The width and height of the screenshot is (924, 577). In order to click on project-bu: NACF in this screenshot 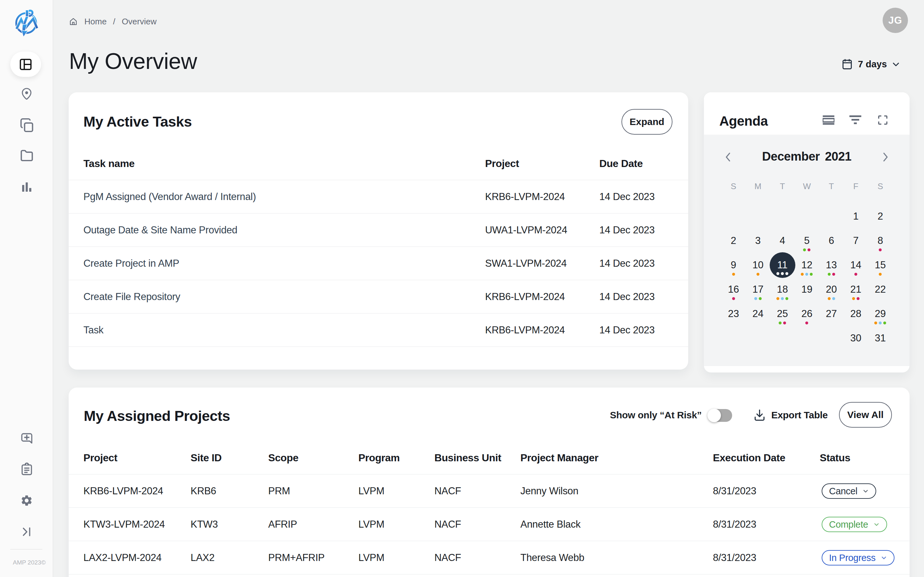, I will do `click(447, 558)`.